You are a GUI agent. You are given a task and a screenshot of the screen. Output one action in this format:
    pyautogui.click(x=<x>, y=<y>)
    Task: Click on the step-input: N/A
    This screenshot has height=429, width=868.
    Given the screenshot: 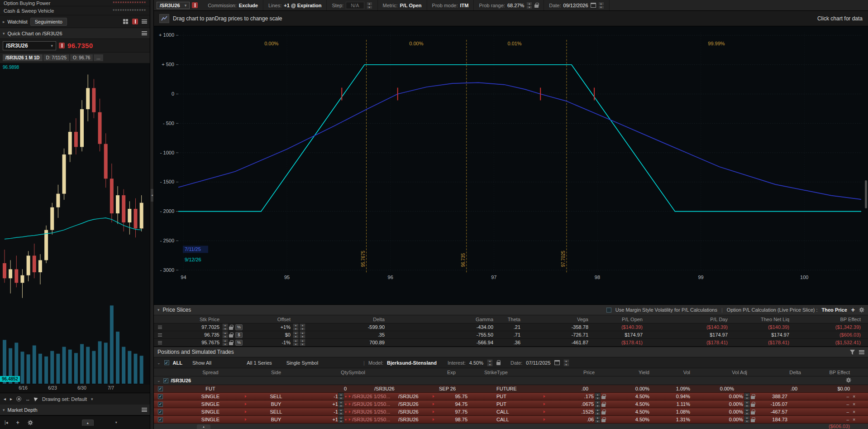 What is the action you would take?
    pyautogui.click(x=355, y=5)
    